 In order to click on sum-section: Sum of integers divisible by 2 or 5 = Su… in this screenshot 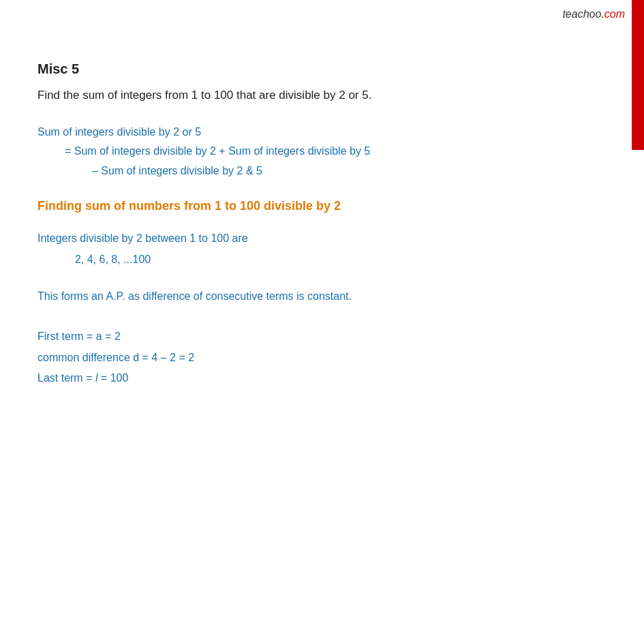, I will do `click(322, 153)`.